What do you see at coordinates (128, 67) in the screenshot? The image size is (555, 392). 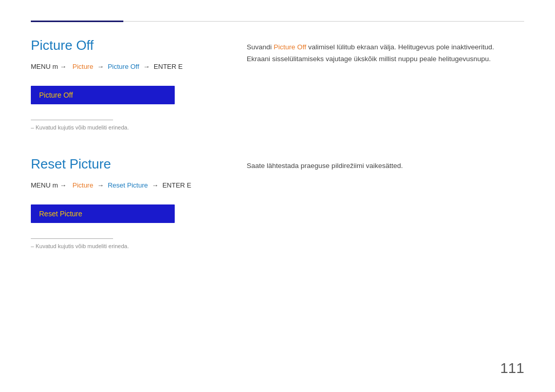 I see `section1-menu-path: MENU m → Picture → Picture Off → ENTER E` at bounding box center [128, 67].